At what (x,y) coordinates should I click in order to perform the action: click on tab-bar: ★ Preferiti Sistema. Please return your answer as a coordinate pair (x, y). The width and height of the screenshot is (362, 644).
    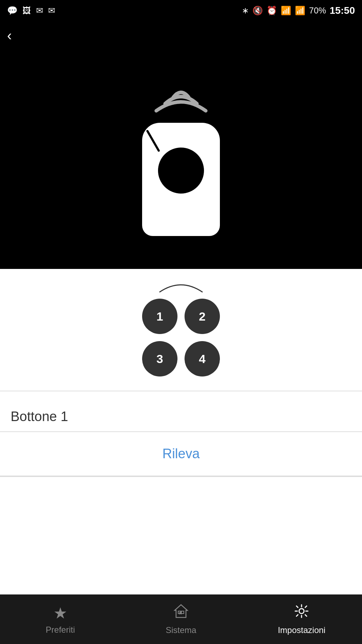
    Looking at the image, I should click on (181, 619).